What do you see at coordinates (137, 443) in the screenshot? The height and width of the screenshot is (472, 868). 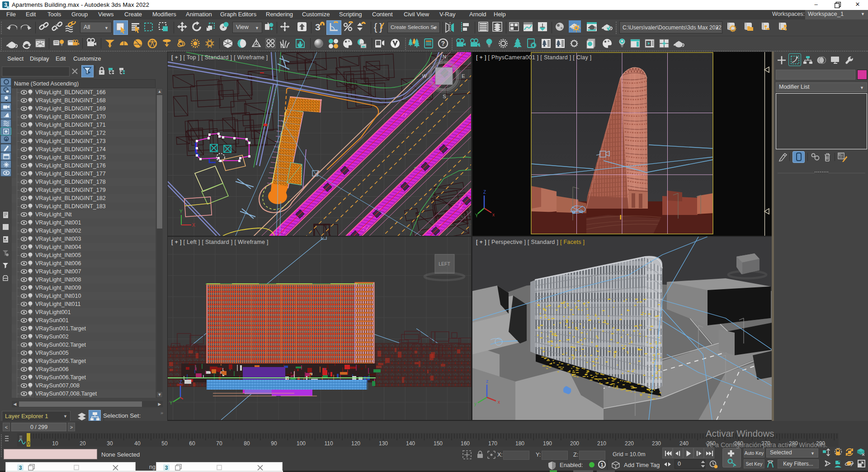 I see `svg-text: 40` at bounding box center [137, 443].